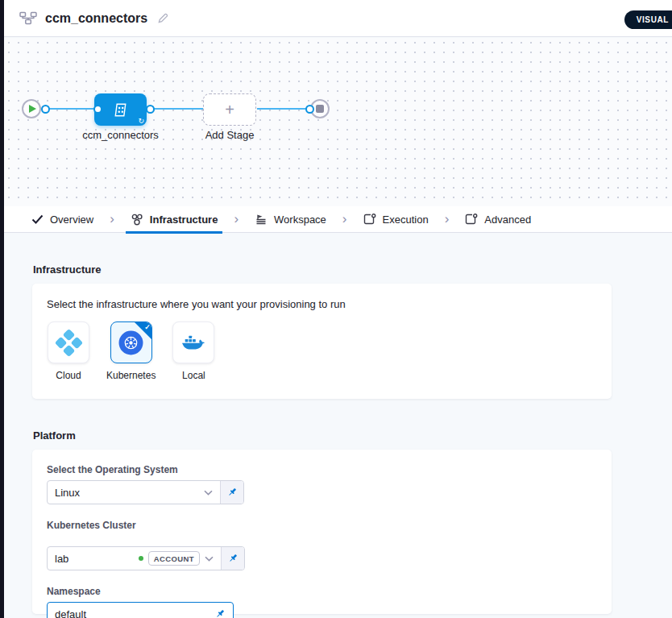 The image size is (672, 618). Describe the element at coordinates (174, 219) in the screenshot. I see `tab-infrastructure: Infrastructure` at that location.